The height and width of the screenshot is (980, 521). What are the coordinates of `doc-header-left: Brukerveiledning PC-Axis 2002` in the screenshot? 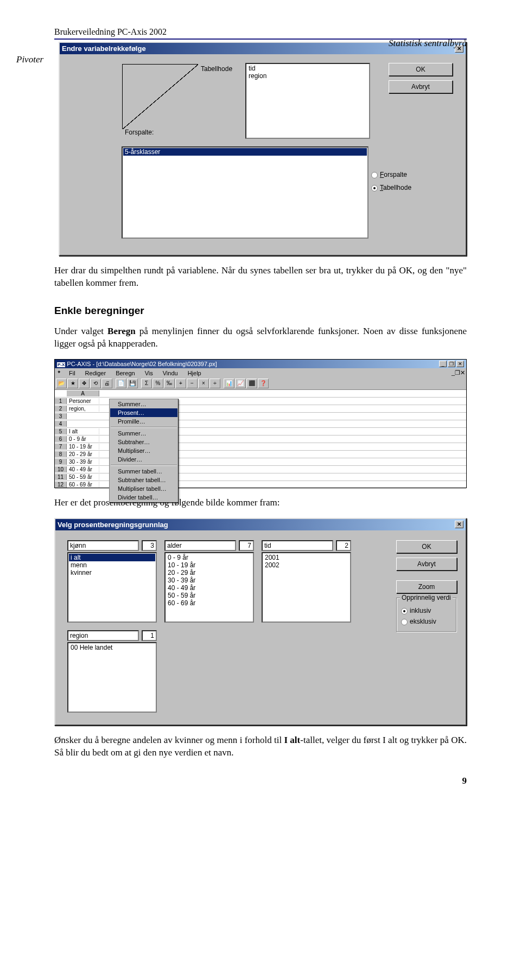 It's located at (111, 32).